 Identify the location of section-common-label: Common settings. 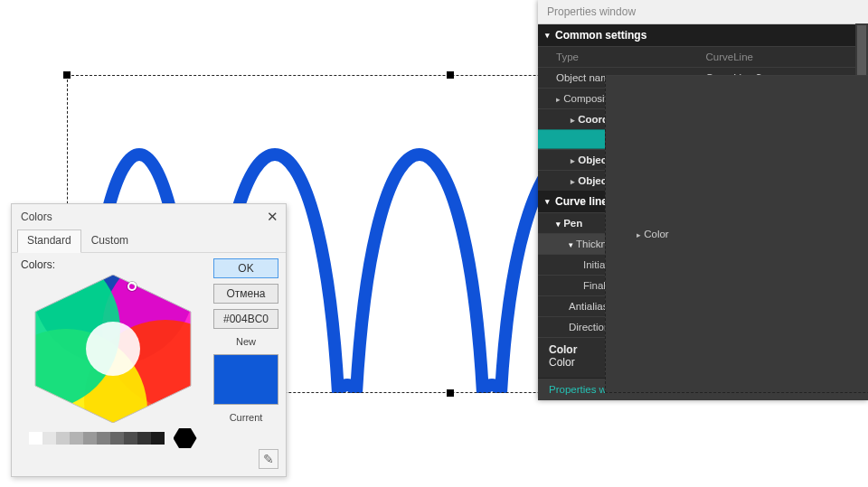
(600, 35).